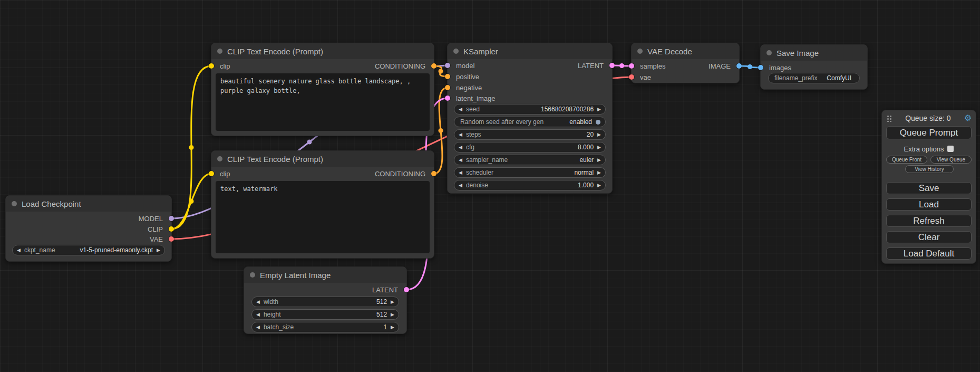  Describe the element at coordinates (929, 253) in the screenshot. I see `load-default-button: Load Default` at that location.